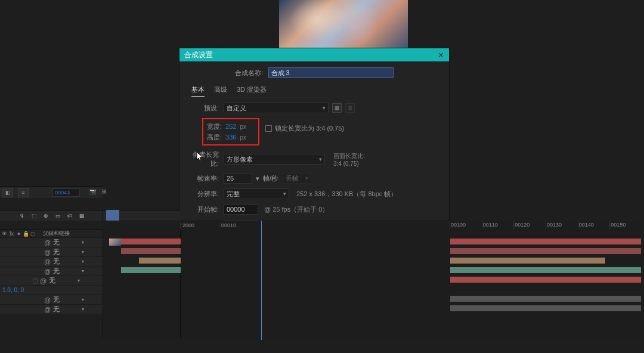 The image size is (644, 353). I want to click on frame-aspect-value: 3:4 (0.75), so click(349, 163).